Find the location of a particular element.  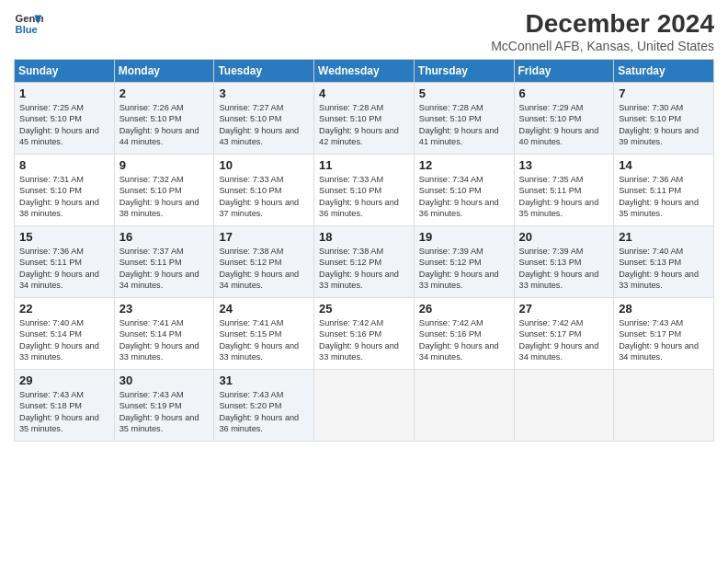

main-title: December 2024 is located at coordinates (603, 24).